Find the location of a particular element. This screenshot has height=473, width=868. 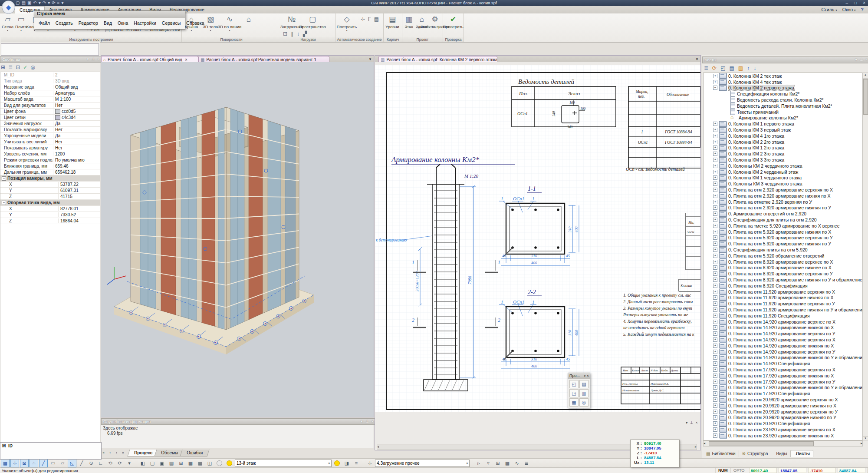

snap-tool-icon: ▦ is located at coordinates (5, 463).